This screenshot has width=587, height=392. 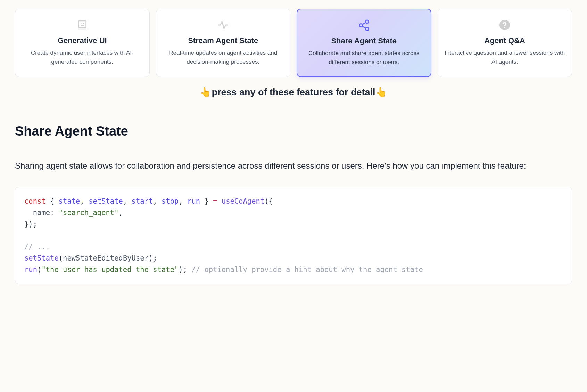 I want to click on feature-card-title: Share Agent State, so click(x=364, y=41).